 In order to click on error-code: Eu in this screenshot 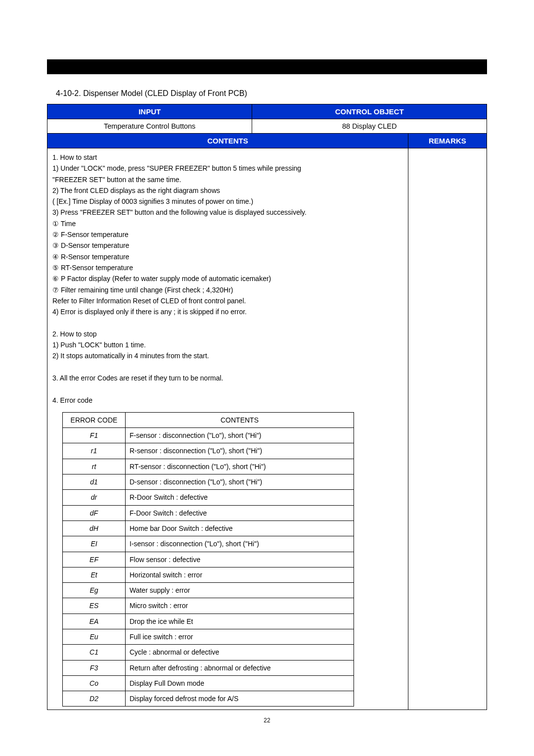, I will do `click(94, 636)`.